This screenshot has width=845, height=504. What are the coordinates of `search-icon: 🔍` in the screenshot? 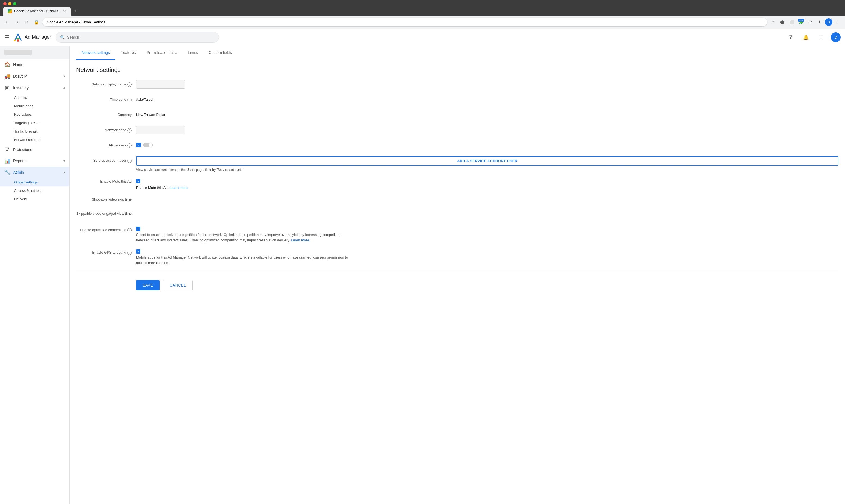 It's located at (62, 37).